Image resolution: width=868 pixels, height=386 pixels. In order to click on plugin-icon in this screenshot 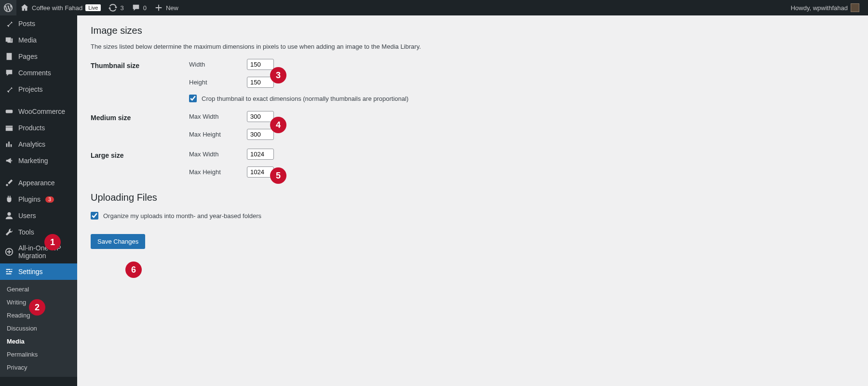, I will do `click(9, 199)`.